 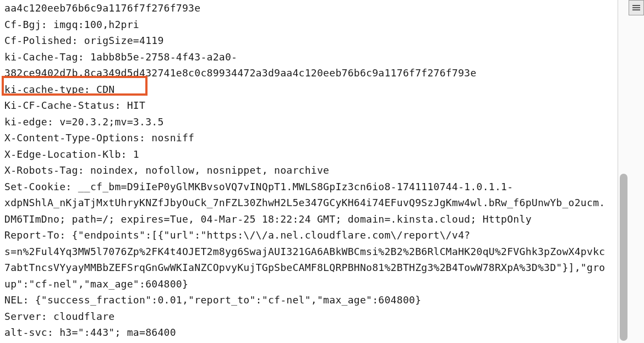 I want to click on header-alt-svc: alt-svc: h3=":443"; ma=86400, so click(x=90, y=332).